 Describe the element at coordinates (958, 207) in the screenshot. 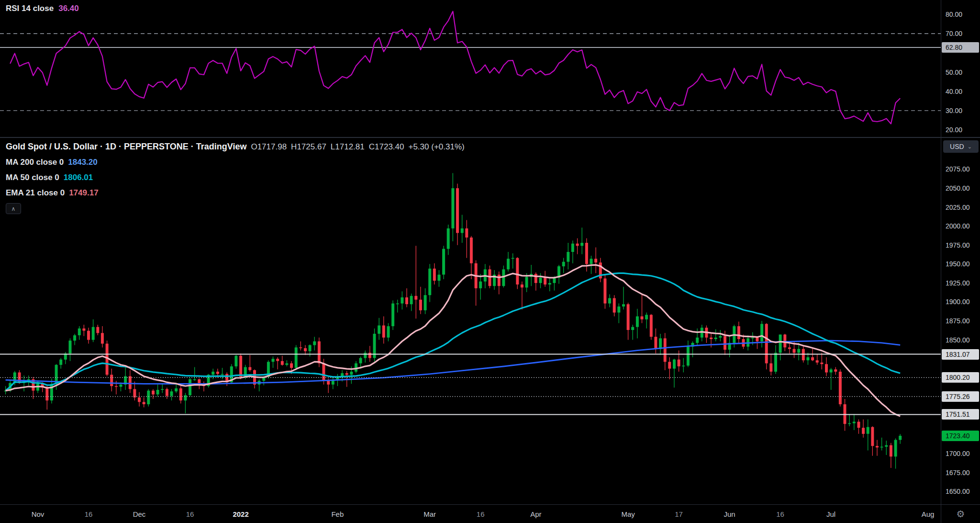

I see `price-tick-label: 2025.00` at that location.